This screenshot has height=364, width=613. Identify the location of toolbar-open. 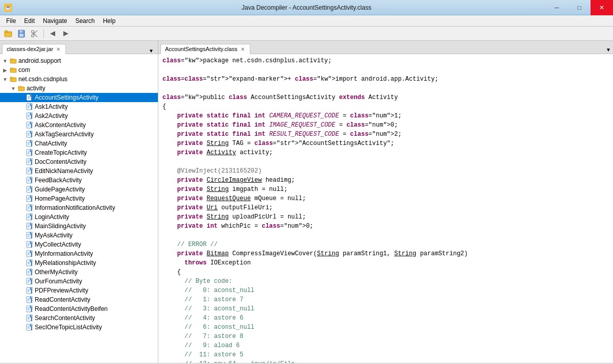
(8, 34).